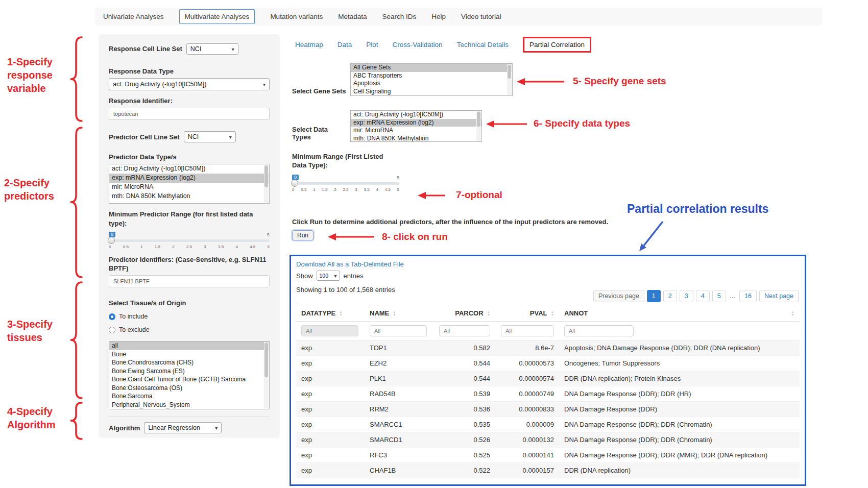  Describe the element at coordinates (372, 45) in the screenshot. I see `tab-plot: Plot` at that location.